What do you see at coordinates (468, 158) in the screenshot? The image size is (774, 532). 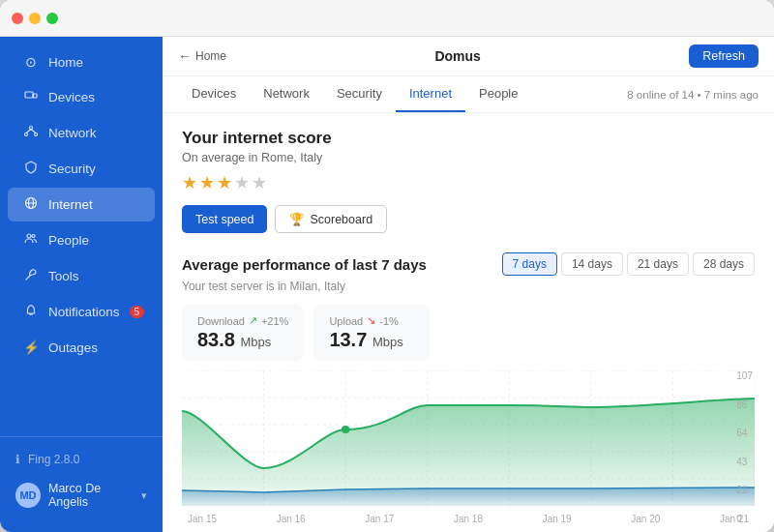 I see `score-subtitle: On average in Rome, Italy` at bounding box center [468, 158].